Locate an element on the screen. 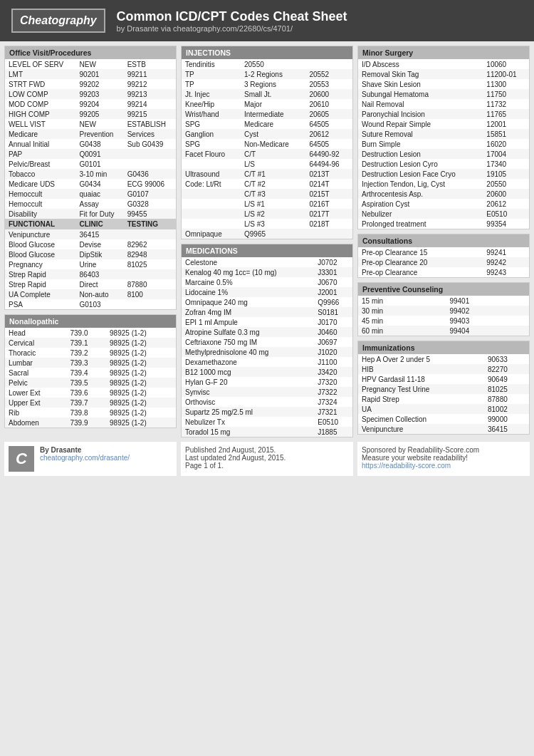 The height and width of the screenshot is (756, 534). header: Cheatography Common ICD/CPT Codes Cheat … is located at coordinates (267, 21).